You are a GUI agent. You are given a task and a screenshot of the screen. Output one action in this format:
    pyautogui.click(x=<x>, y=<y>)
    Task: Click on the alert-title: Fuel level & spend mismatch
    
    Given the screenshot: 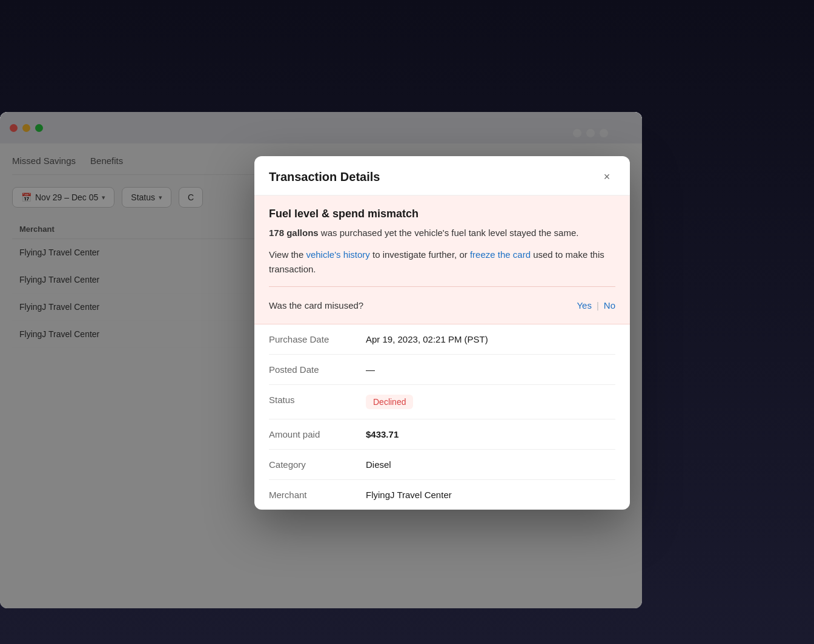 What is the action you would take?
    pyautogui.click(x=442, y=214)
    